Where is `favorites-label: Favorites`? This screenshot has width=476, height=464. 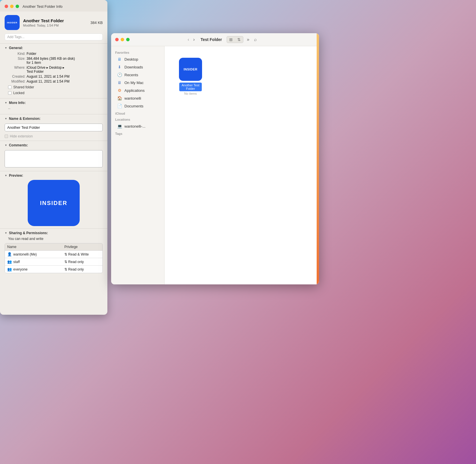 favorites-label: Favorites is located at coordinates (138, 52).